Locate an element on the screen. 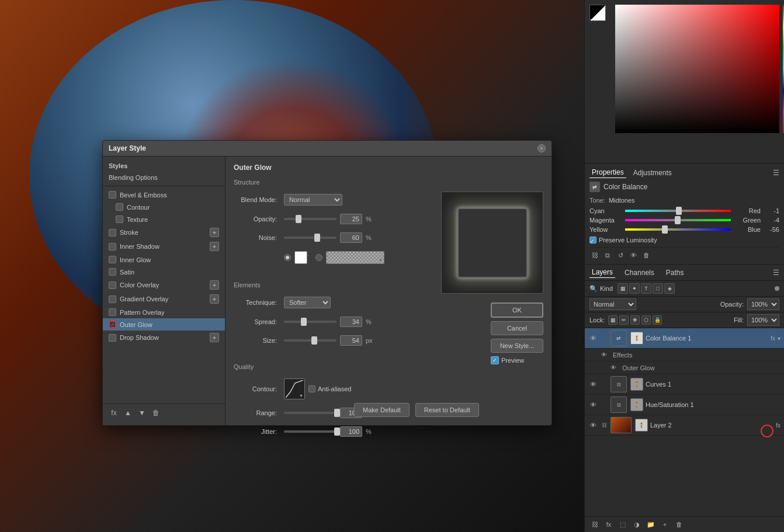  layer-eye-color-balance-1: 👁 is located at coordinates (593, 338).